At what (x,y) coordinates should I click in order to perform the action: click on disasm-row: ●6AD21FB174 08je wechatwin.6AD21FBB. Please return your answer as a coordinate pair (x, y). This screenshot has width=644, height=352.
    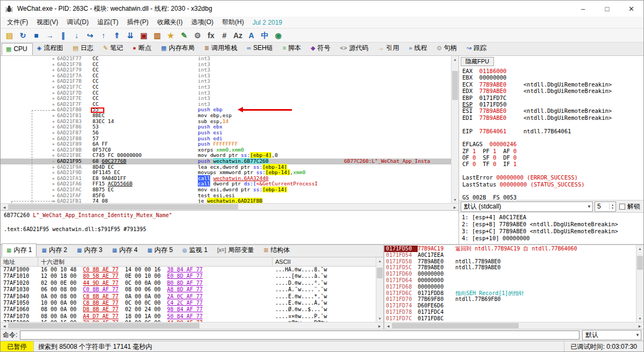
    Looking at the image, I should click on (226, 201).